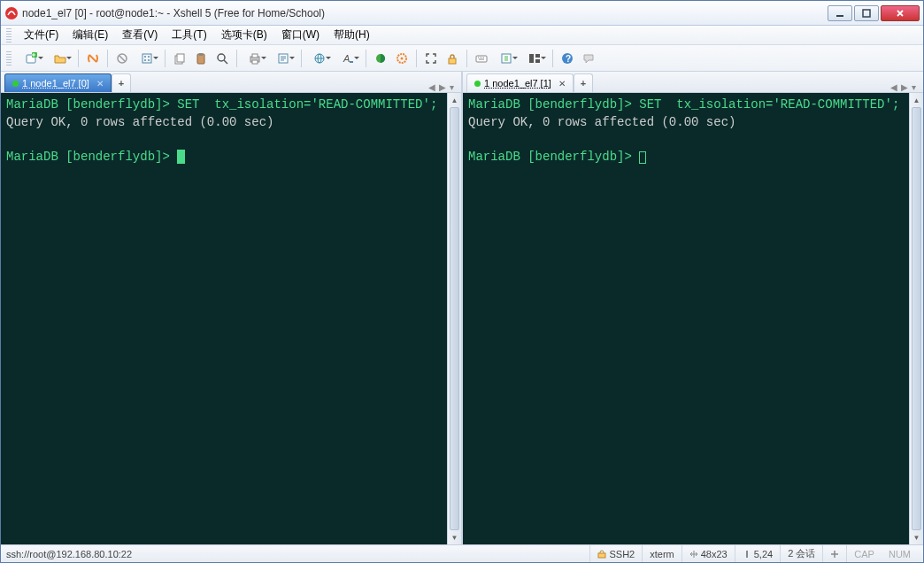  What do you see at coordinates (58, 83) in the screenshot?
I see `tab-node1-0: 1 node1_el7 [0] ✕` at bounding box center [58, 83].